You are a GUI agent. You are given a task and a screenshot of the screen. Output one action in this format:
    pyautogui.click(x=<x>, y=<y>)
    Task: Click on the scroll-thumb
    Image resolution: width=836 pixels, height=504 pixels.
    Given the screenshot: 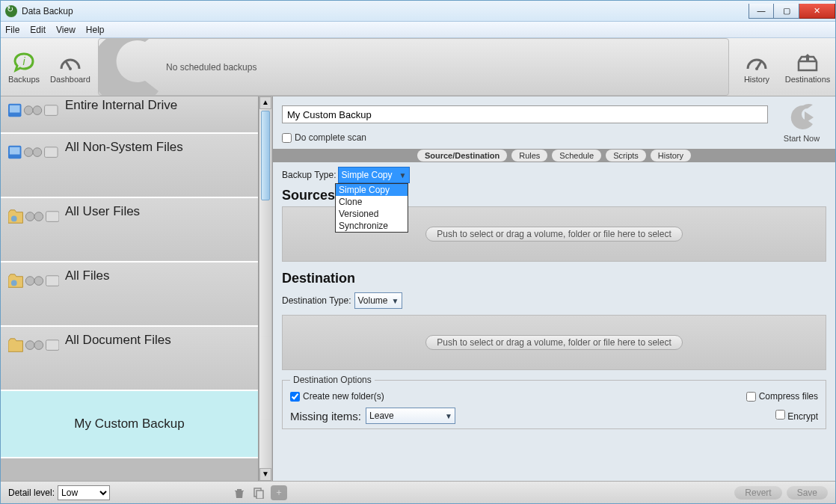 What is the action you would take?
    pyautogui.click(x=265, y=156)
    